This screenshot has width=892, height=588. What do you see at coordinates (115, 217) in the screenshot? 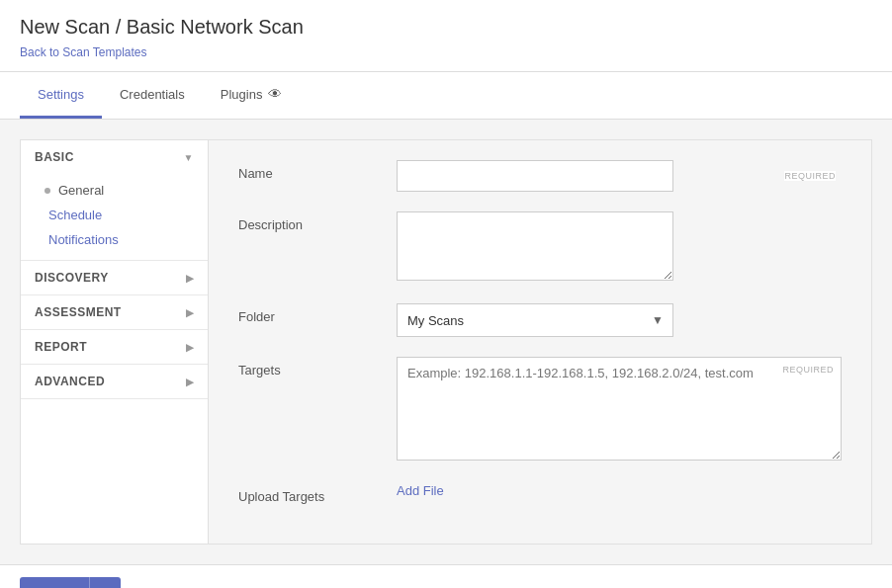
I see `sidebar-basic-sub-items: General Schedule Notifications` at bounding box center [115, 217].